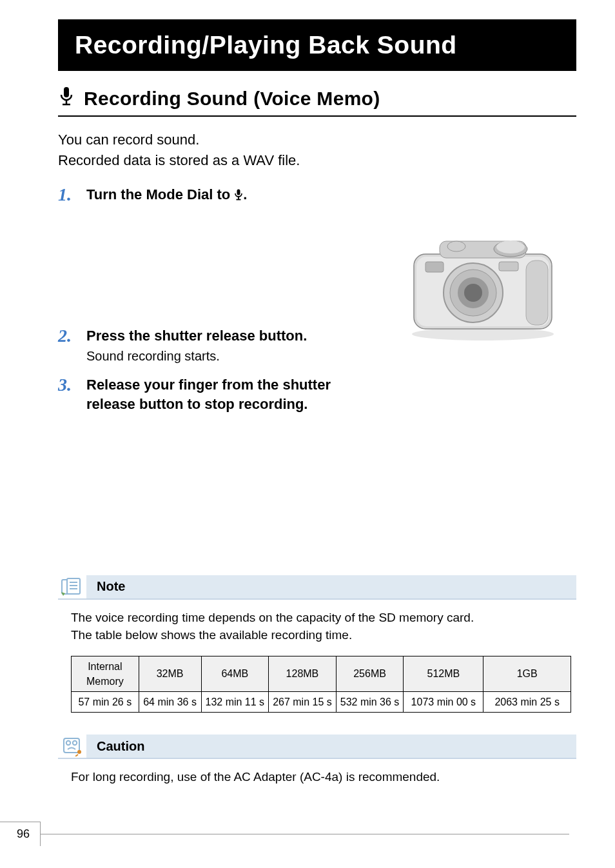 This screenshot has height=868, width=615. What do you see at coordinates (444, 673) in the screenshot?
I see `table-header: 512MB` at bounding box center [444, 673].